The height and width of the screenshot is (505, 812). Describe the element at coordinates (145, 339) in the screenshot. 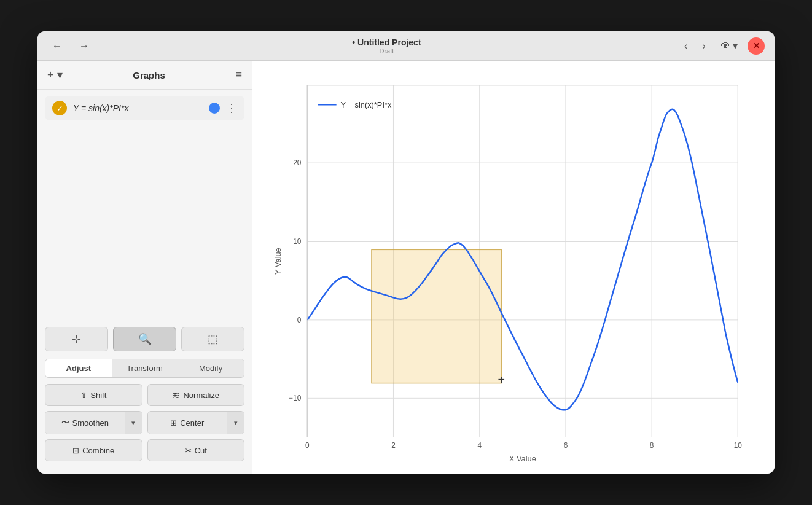

I see `zoom-tool-button: 🔍` at that location.